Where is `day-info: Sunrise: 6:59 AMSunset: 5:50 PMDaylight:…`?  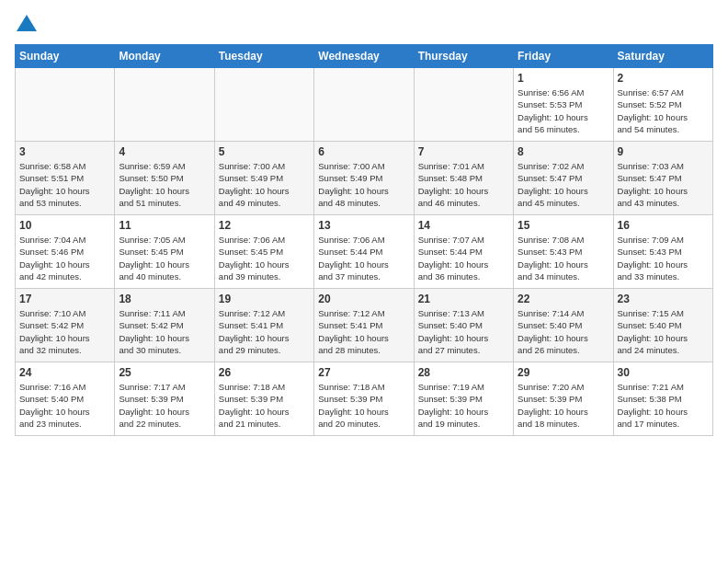 day-info: Sunrise: 6:59 AMSunset: 5:50 PMDaylight:… is located at coordinates (164, 184).